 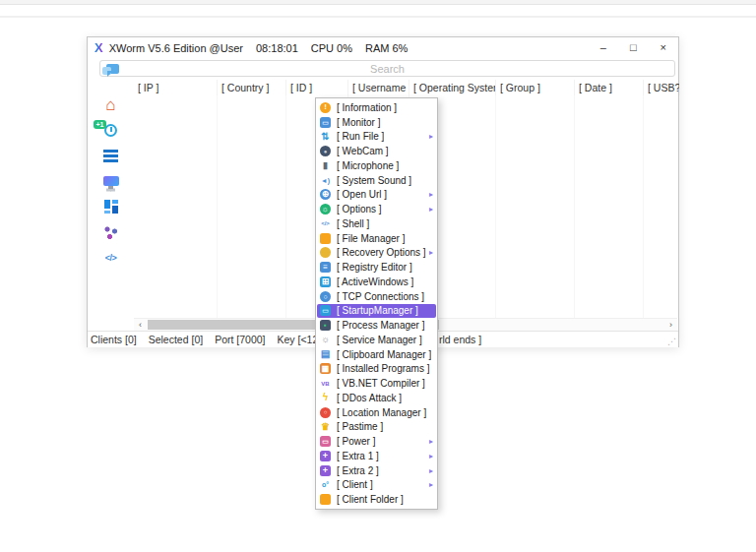 What do you see at coordinates (110, 181) in the screenshot?
I see `sidebar-item-remote-desktop` at bounding box center [110, 181].